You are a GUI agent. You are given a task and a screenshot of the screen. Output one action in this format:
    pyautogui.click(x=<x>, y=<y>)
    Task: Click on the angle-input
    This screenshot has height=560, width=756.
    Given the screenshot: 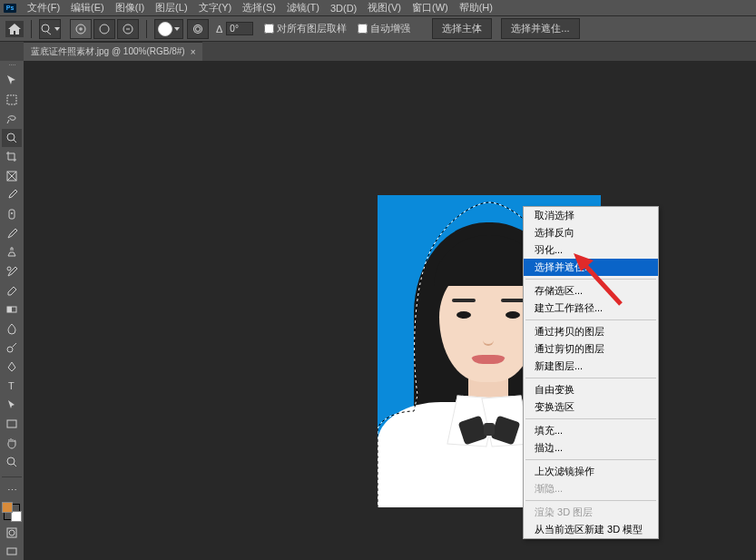 What is the action you would take?
    pyautogui.click(x=240, y=29)
    